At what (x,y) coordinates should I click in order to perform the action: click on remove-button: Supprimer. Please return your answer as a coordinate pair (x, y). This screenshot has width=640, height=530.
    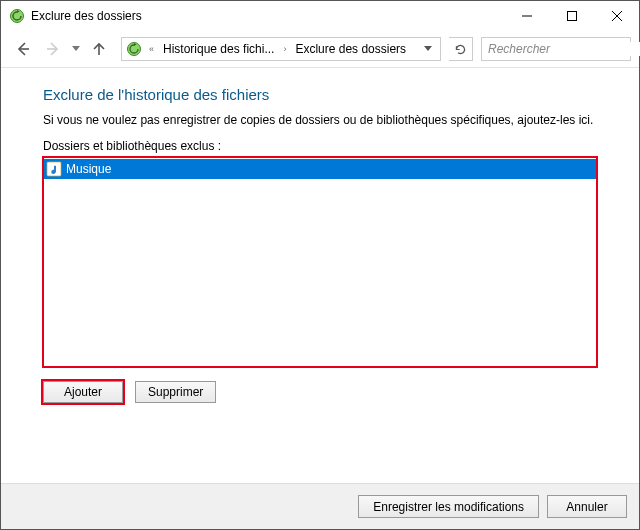
    Looking at the image, I should click on (176, 392).